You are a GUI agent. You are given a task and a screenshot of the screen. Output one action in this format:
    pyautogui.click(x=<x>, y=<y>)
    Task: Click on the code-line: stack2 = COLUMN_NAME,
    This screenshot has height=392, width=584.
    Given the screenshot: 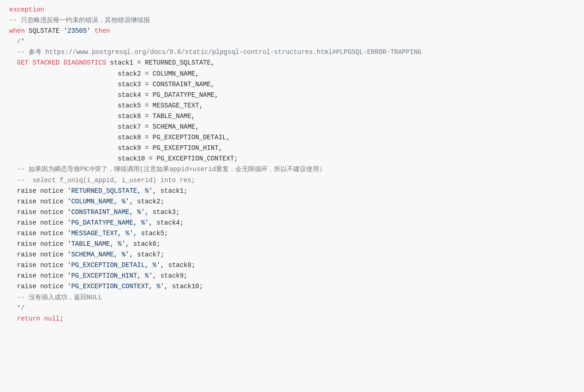 What is the action you would take?
    pyautogui.click(x=292, y=74)
    